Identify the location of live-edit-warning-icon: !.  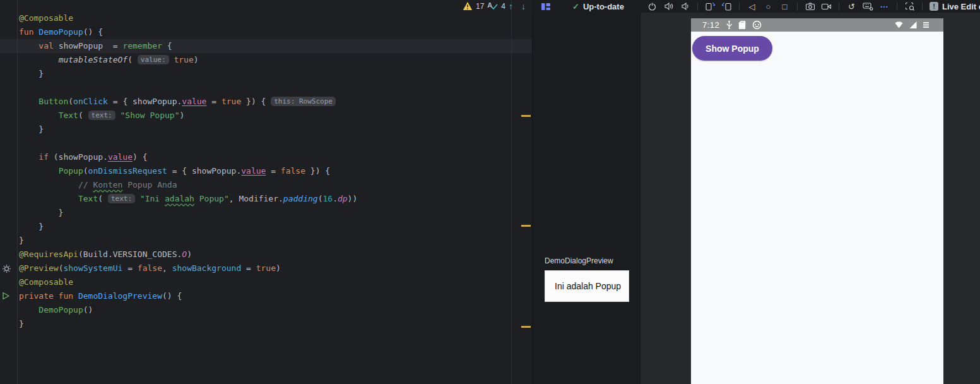
(934, 6).